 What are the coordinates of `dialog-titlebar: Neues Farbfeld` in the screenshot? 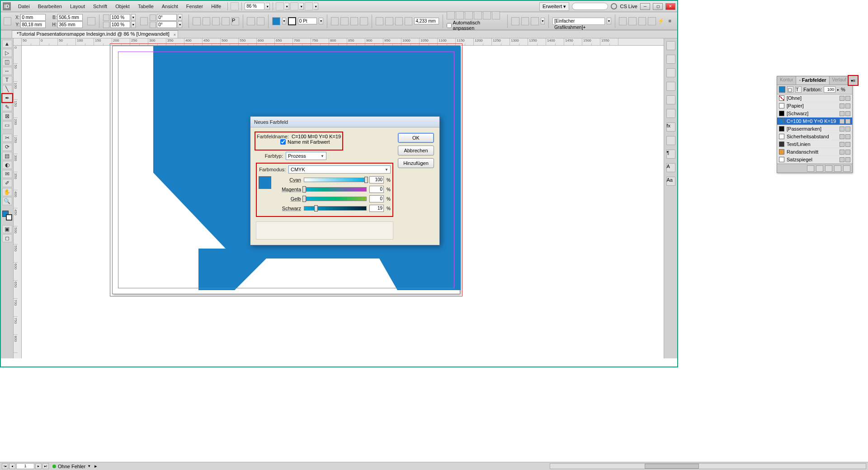 It's located at (345, 122).